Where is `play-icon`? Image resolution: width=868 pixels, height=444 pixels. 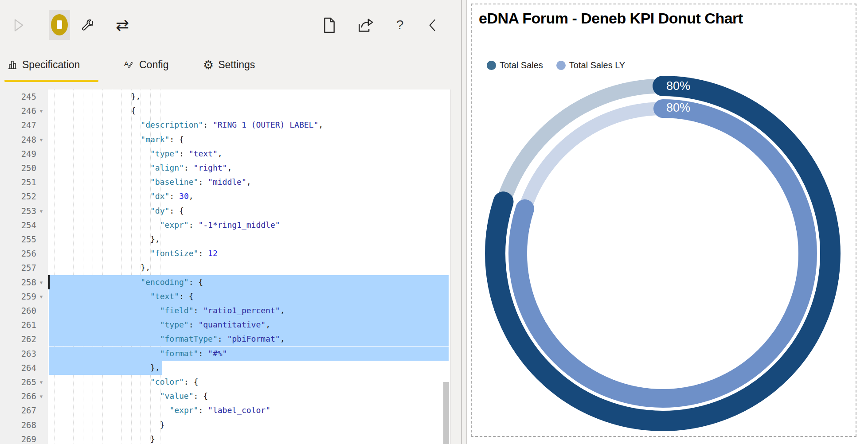
play-icon is located at coordinates (19, 25).